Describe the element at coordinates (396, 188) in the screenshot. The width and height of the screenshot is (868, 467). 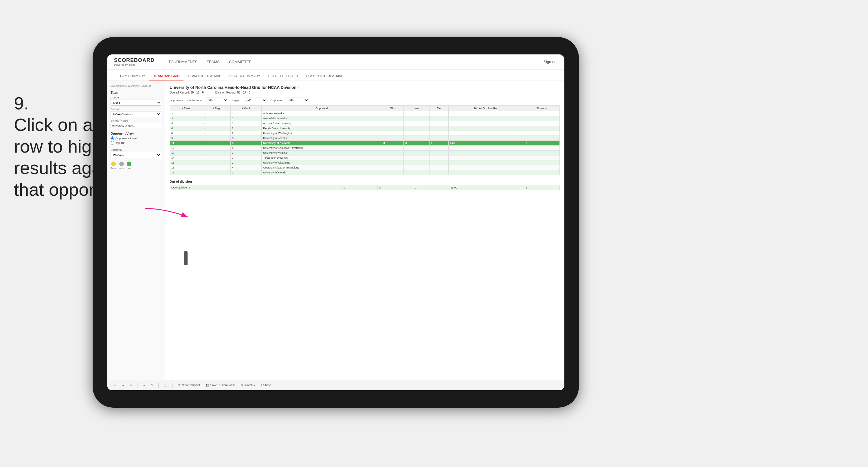
I see `out-loss: 0` at that location.